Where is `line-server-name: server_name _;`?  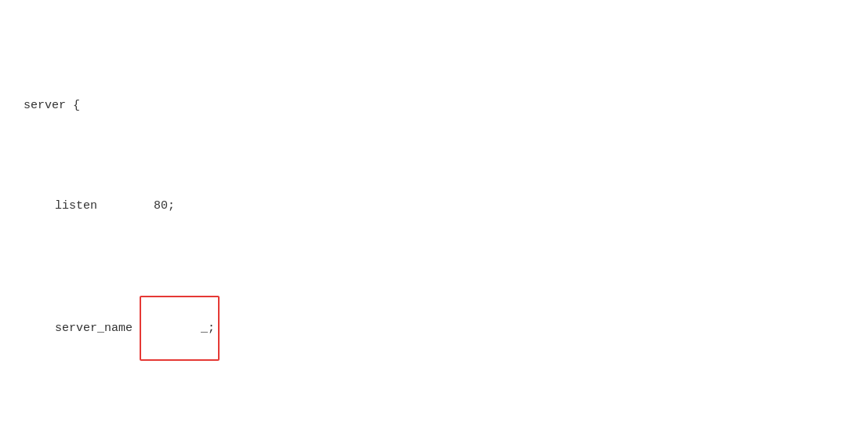 line-server-name: server_name _; is located at coordinates (434, 328).